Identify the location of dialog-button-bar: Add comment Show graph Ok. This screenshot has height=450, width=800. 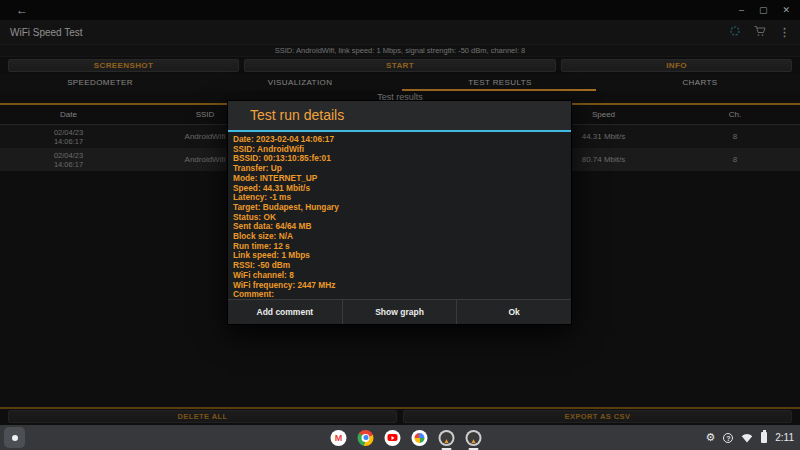
(400, 312).